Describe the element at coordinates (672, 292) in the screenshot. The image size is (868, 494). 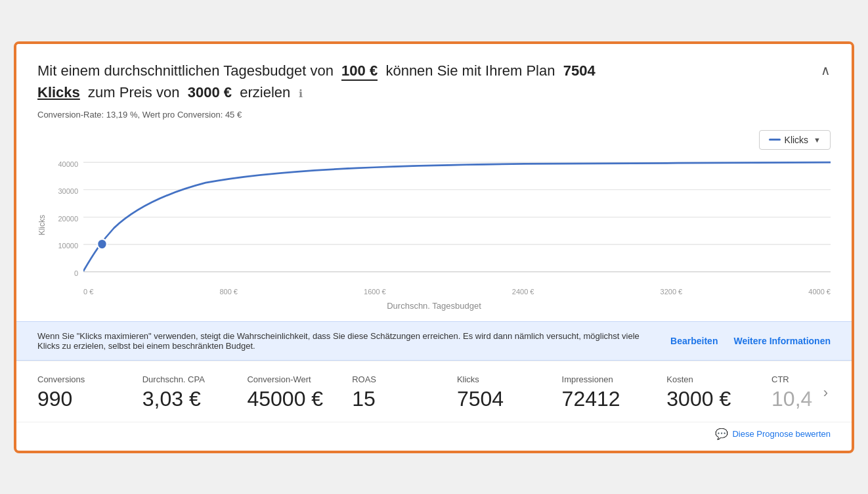
I see `x-tick-3200: 3200 €` at that location.